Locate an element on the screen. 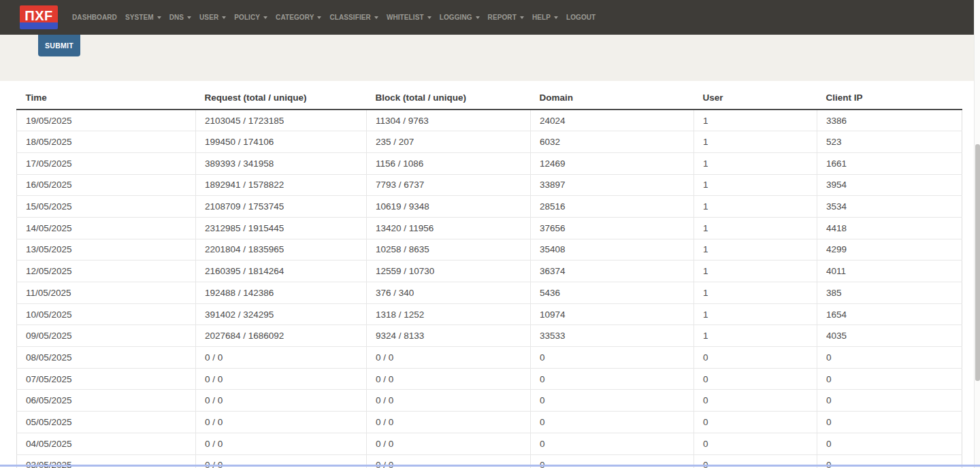 The height and width of the screenshot is (468, 980). table-row: 12/05/20252160395 / 181426412559 / 10730… is located at coordinates (490, 271).